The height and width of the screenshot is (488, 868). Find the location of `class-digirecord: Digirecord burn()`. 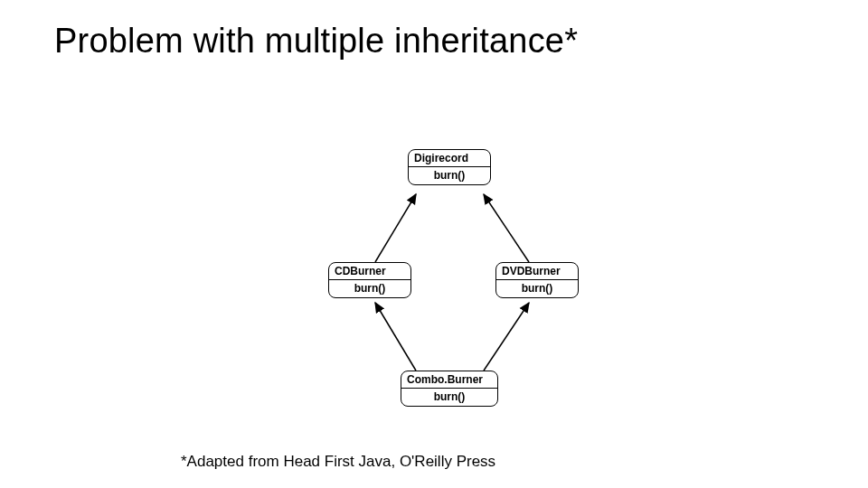

class-digirecord: Digirecord burn() is located at coordinates (449, 167).